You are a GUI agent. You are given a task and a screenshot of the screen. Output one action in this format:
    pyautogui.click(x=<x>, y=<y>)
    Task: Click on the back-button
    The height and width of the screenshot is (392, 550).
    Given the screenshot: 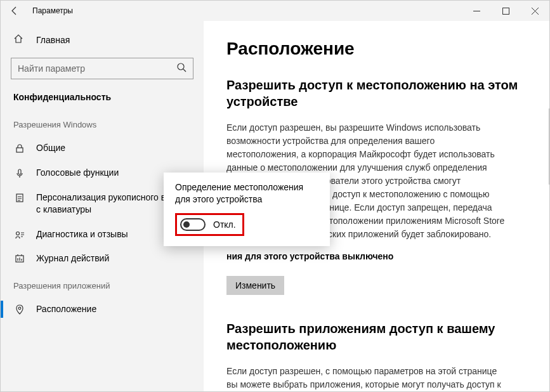 What is the action you would take?
    pyautogui.click(x=15, y=11)
    